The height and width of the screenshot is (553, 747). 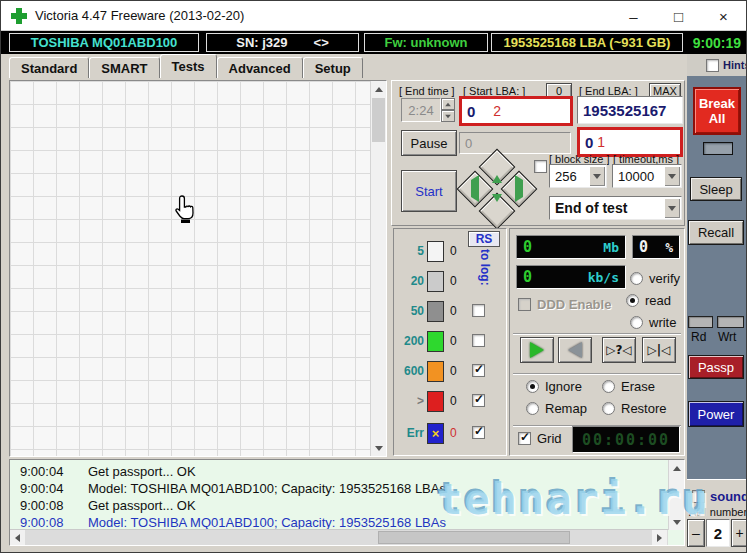 What do you see at coordinates (700, 322) in the screenshot?
I see `rd-indicator` at bounding box center [700, 322].